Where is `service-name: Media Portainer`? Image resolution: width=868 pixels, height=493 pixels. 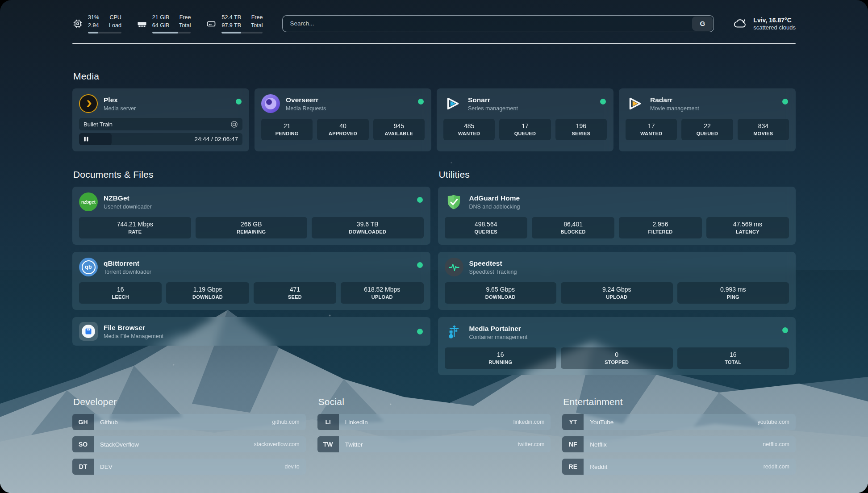 service-name: Media Portainer is located at coordinates (498, 329).